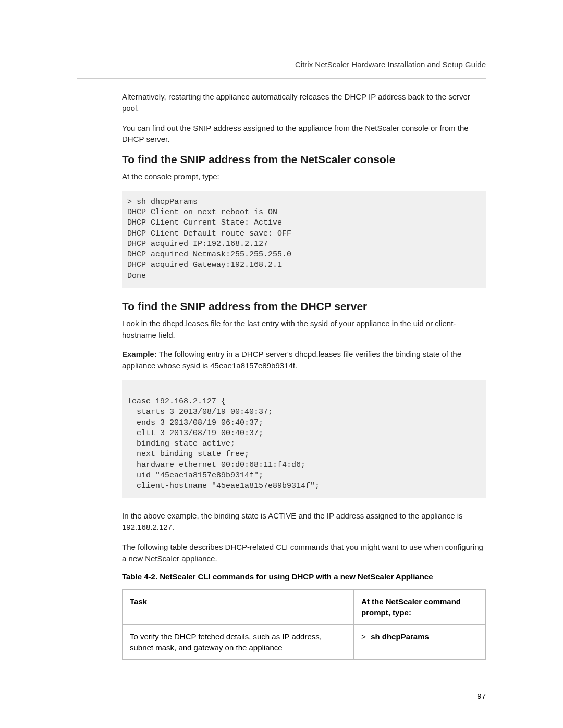 The width and height of the screenshot is (563, 728). Describe the element at coordinates (140, 354) in the screenshot. I see `example-label: Example:` at that location.